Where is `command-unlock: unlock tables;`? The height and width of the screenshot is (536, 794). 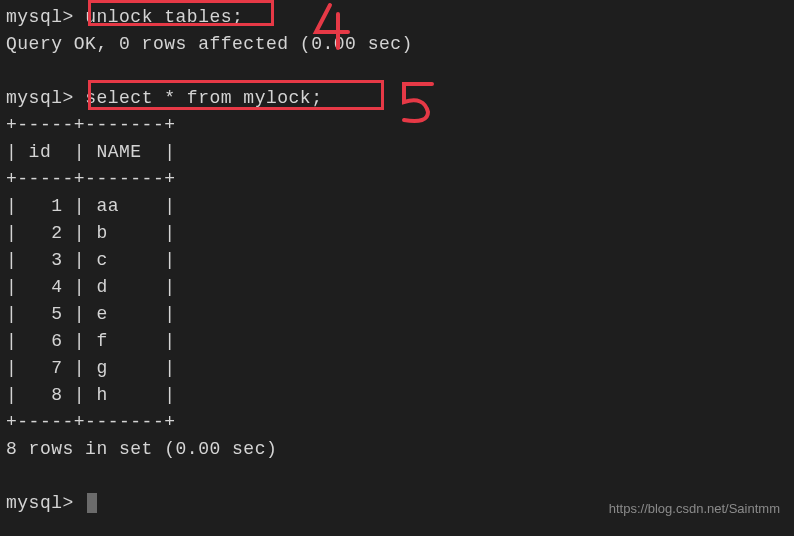
command-unlock: unlock tables; is located at coordinates (164, 17).